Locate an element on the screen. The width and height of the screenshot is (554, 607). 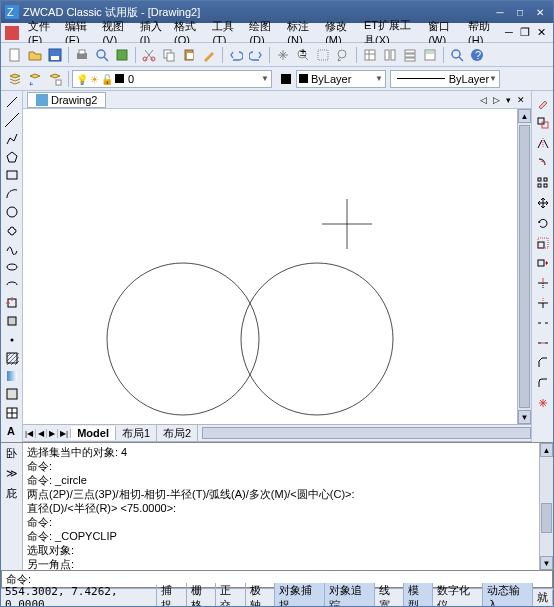
point-icon is located at coordinates (12, 339).